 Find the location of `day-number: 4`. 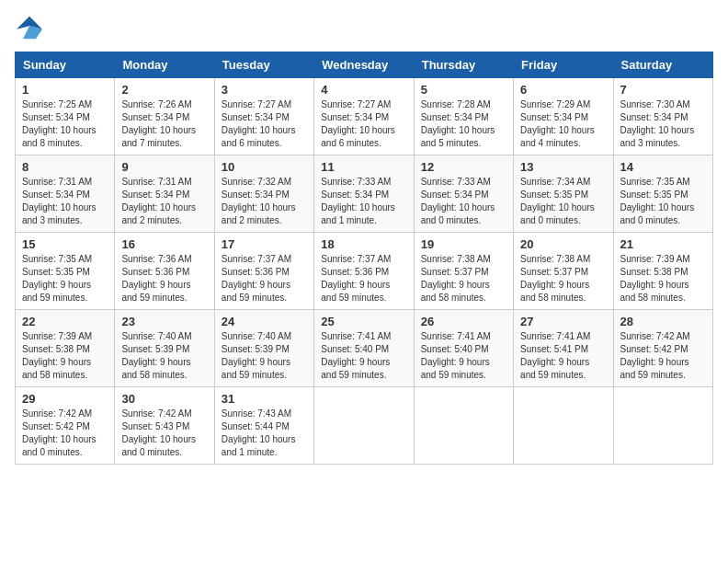

day-number: 4 is located at coordinates (364, 90).